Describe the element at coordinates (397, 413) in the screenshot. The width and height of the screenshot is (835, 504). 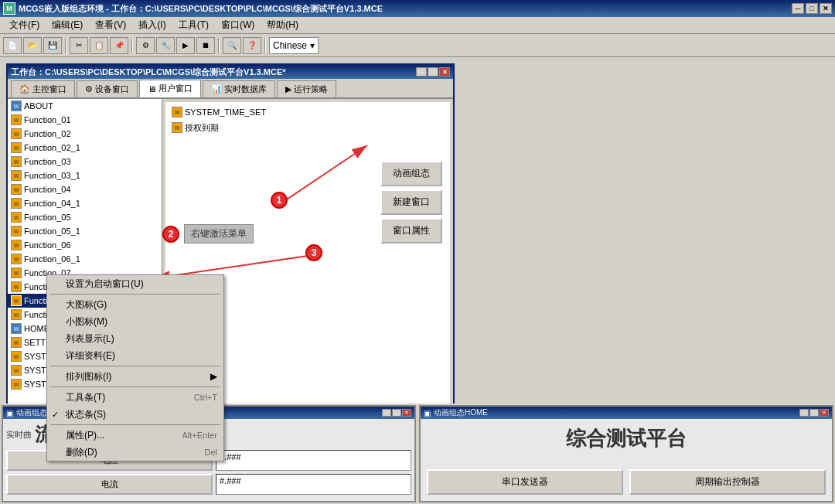
I see `bl-max-btn: □` at that location.